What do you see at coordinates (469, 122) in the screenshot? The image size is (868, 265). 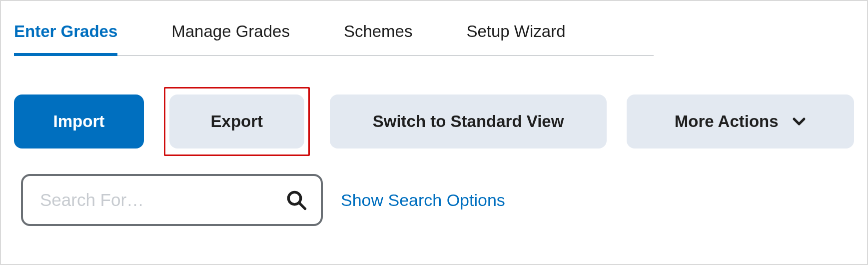 I see `button-label: Switch to Standard View` at bounding box center [469, 122].